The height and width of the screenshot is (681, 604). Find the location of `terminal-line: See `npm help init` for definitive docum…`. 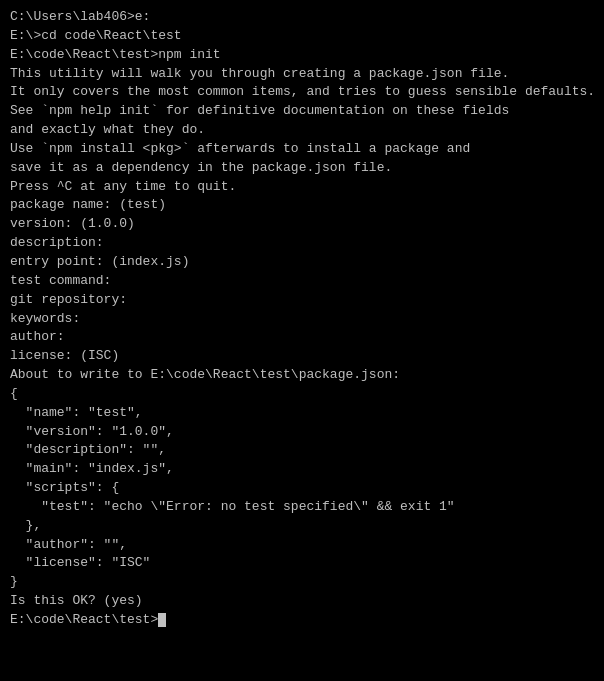

terminal-line: See `npm help init` for definitive docum… is located at coordinates (302, 112).